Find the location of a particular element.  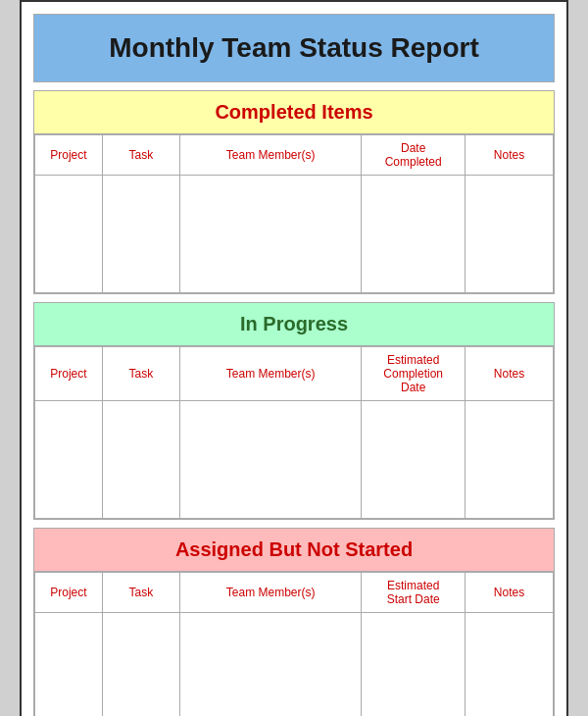

col-header-project-2: Project is located at coordinates (69, 375).